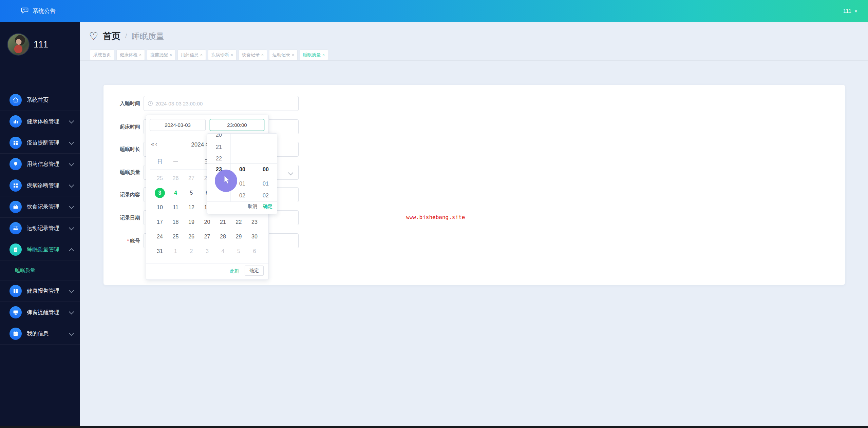 This screenshot has width=868, height=428. What do you see at coordinates (191, 222) in the screenshot?
I see `calendar-day-cell: 19` at bounding box center [191, 222].